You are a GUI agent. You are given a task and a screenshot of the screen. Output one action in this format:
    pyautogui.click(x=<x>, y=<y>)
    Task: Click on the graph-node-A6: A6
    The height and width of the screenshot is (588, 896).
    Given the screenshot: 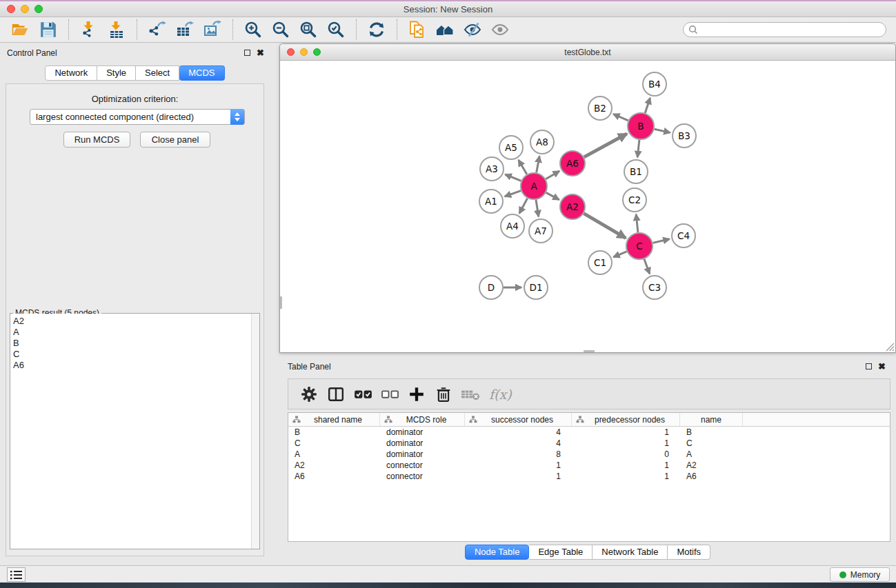 What is the action you would take?
    pyautogui.click(x=573, y=163)
    